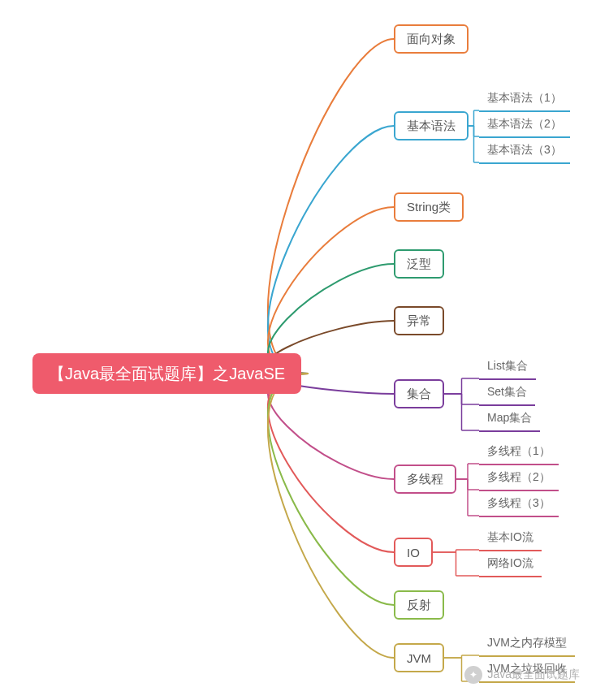 The image size is (596, 700). I want to click on leaf-thread-2: 多线程（3）, so click(519, 505).